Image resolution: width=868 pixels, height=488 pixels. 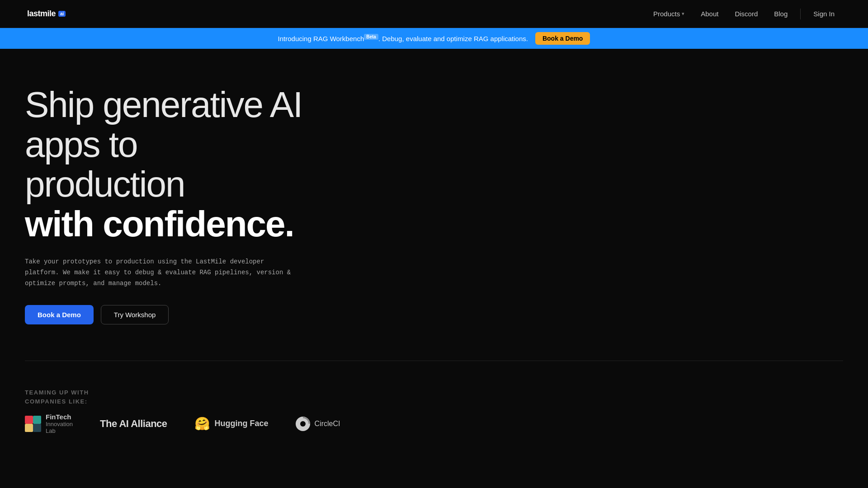 I want to click on nav-item-about: About, so click(x=710, y=14).